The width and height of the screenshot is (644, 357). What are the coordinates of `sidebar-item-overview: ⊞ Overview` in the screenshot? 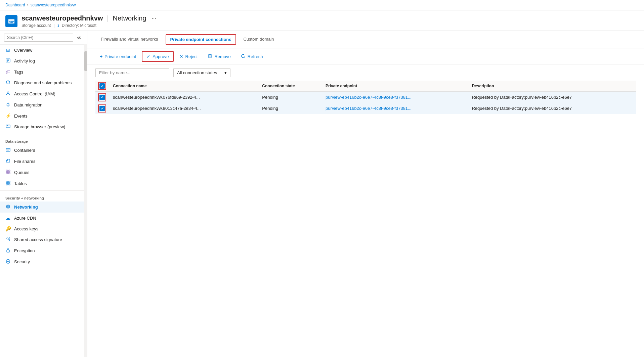 It's located at (44, 50).